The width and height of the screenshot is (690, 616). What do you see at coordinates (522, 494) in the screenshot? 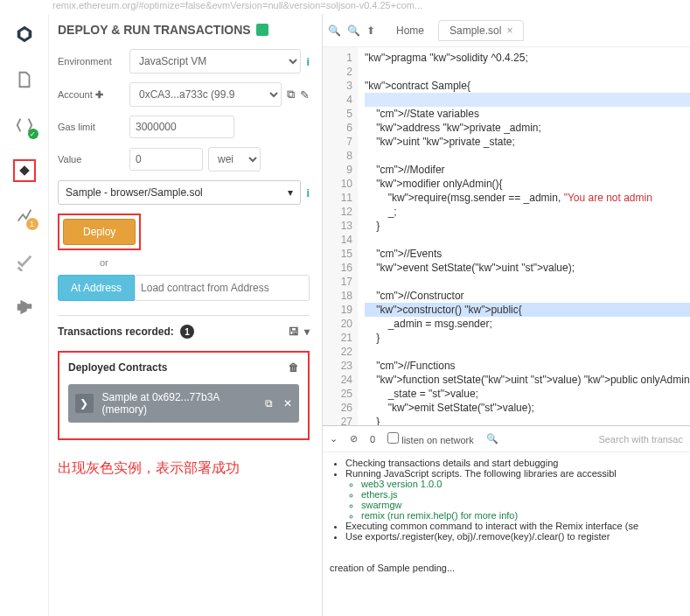
I see `term-lib: ethers.js` at bounding box center [522, 494].